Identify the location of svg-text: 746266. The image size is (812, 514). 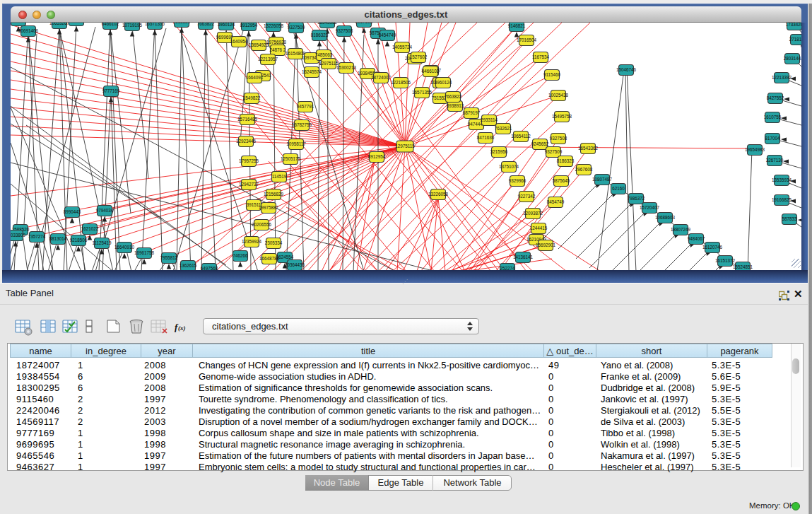
(240, 256).